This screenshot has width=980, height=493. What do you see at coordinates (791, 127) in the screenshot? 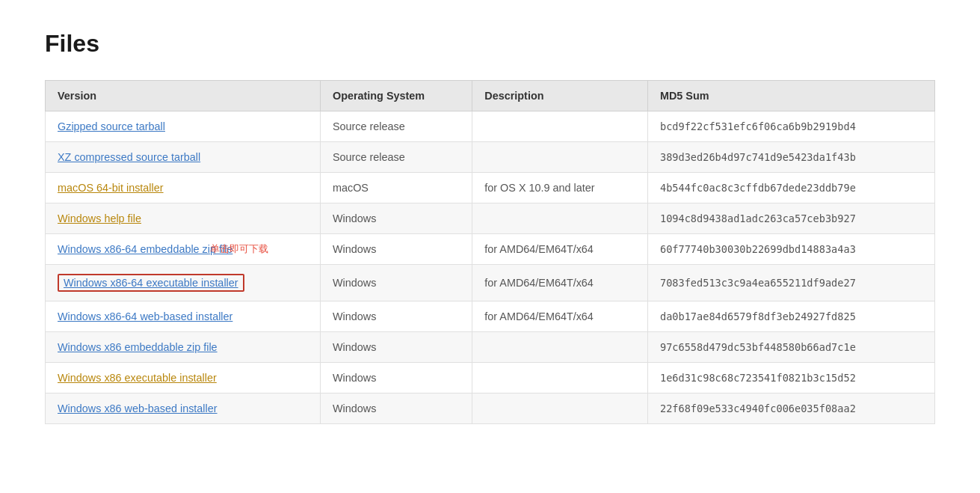
I see `table-row-md5: bcd9f22cf531efc6f06ca6b9b2919bd4` at bounding box center [791, 127].